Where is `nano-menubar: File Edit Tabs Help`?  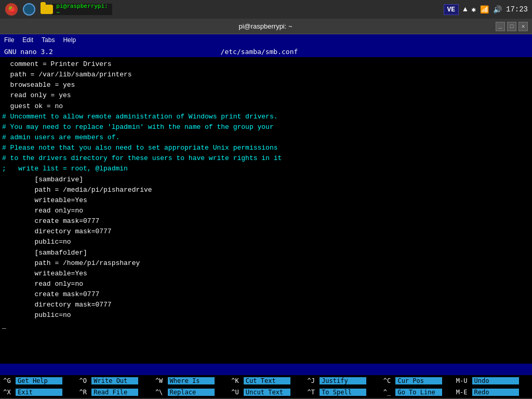
nano-menubar: File Edit Tabs Help is located at coordinates (266, 40).